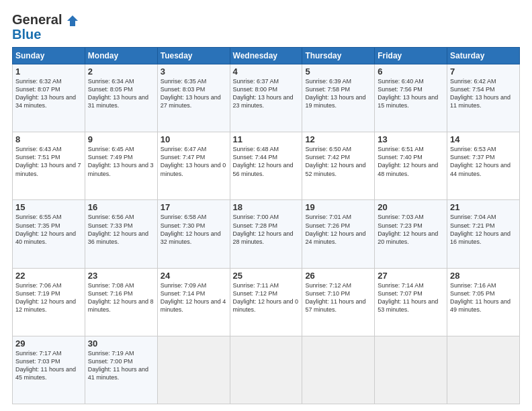 The image size is (532, 411). I want to click on calendar-cell: 16Sunrise: 6:56 AMSunset: 7:33 PMDayligh…, so click(121, 234).